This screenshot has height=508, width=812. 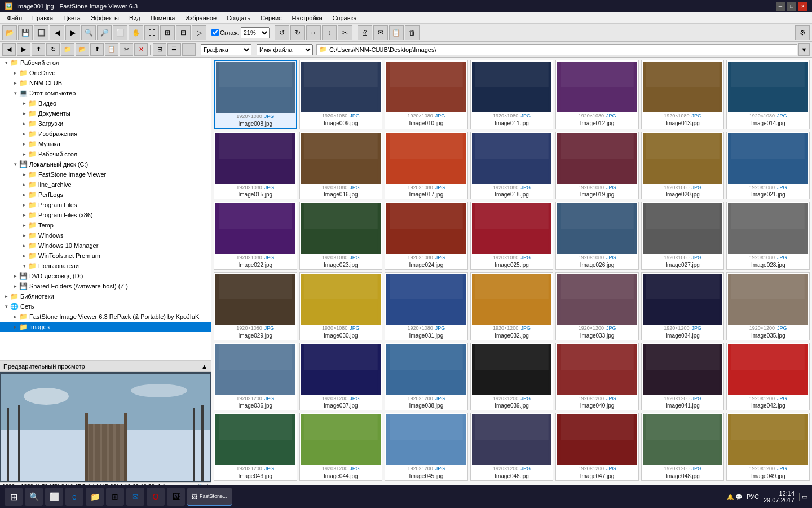 What do you see at coordinates (53, 50) in the screenshot?
I see `nav-refresh: ↻` at bounding box center [53, 50].